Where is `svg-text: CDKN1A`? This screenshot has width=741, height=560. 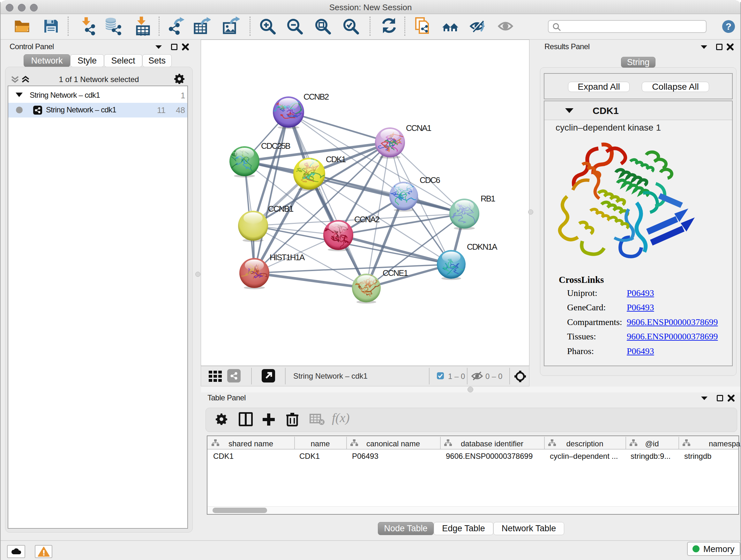
svg-text: CDKN1A is located at coordinates (482, 247).